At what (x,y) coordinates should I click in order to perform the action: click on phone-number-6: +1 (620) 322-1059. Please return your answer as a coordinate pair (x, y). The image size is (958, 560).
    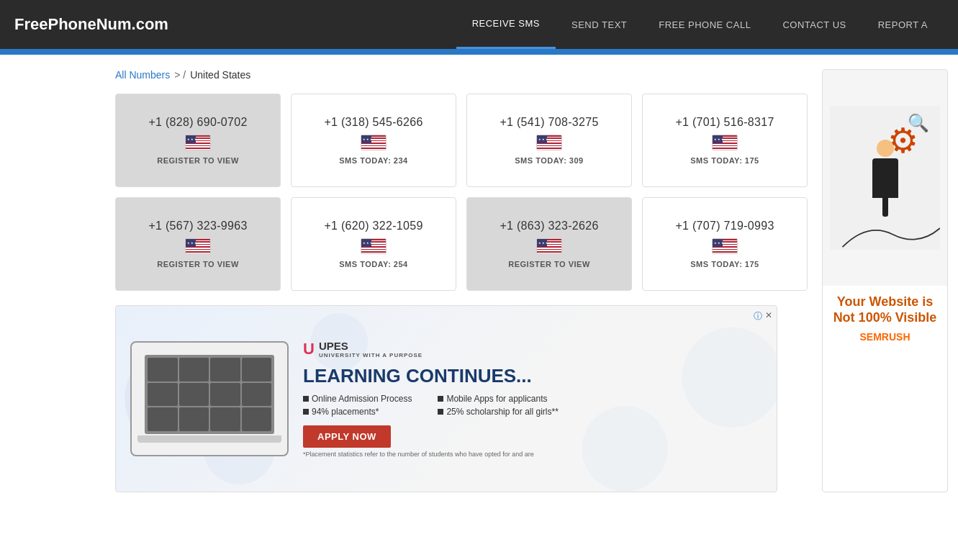
    Looking at the image, I should click on (373, 226).